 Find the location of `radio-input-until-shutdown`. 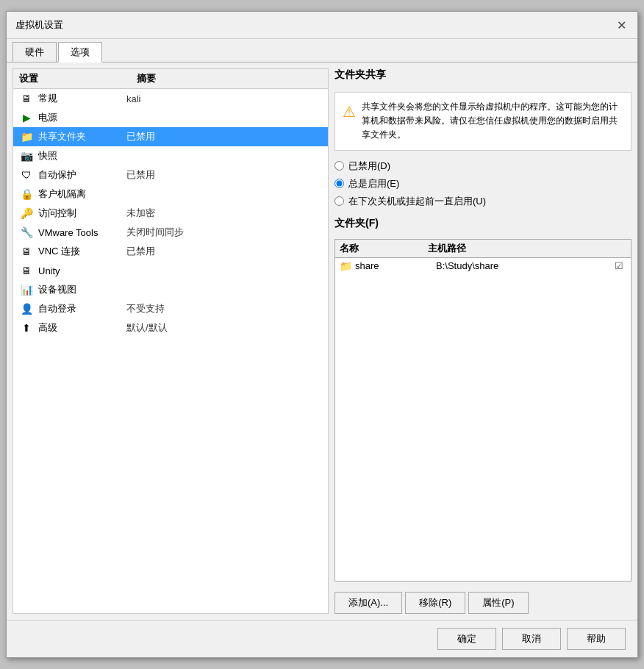

radio-input-until-shutdown is located at coordinates (340, 201).